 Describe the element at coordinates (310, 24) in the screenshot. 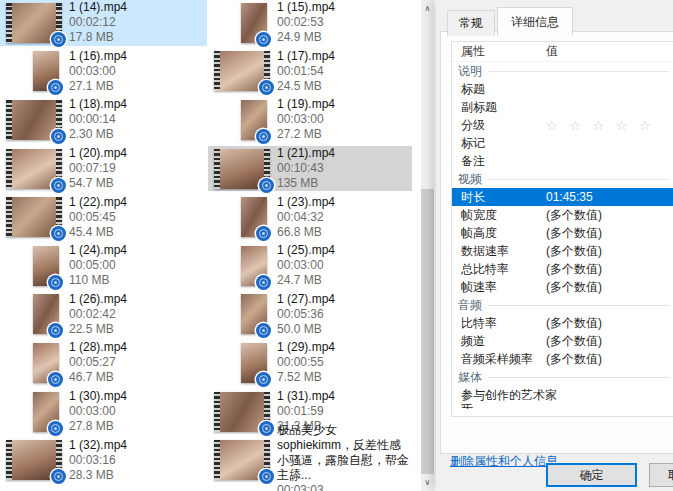

I see `file-item: 1 (15).mp400:02:5324.9 MB` at that location.